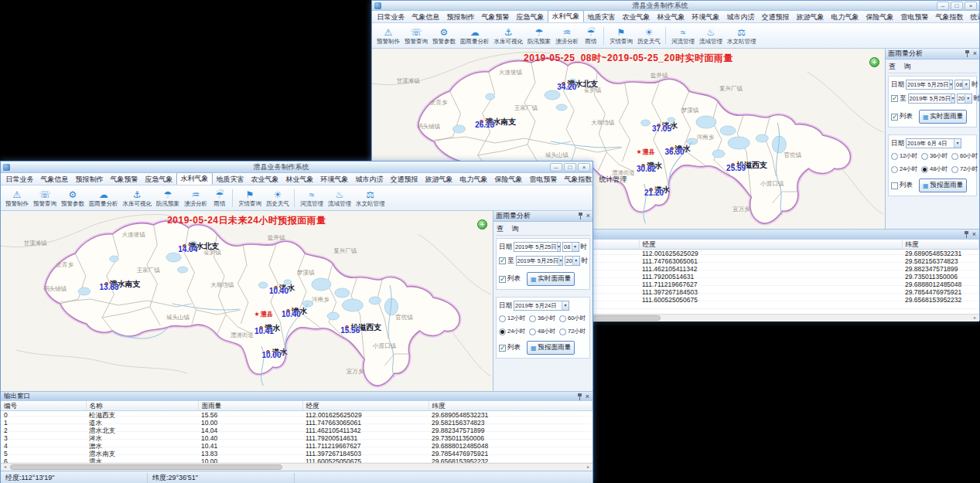 The width and height of the screenshot is (980, 483). I want to click on menu-item: 交通预报, so click(404, 179).